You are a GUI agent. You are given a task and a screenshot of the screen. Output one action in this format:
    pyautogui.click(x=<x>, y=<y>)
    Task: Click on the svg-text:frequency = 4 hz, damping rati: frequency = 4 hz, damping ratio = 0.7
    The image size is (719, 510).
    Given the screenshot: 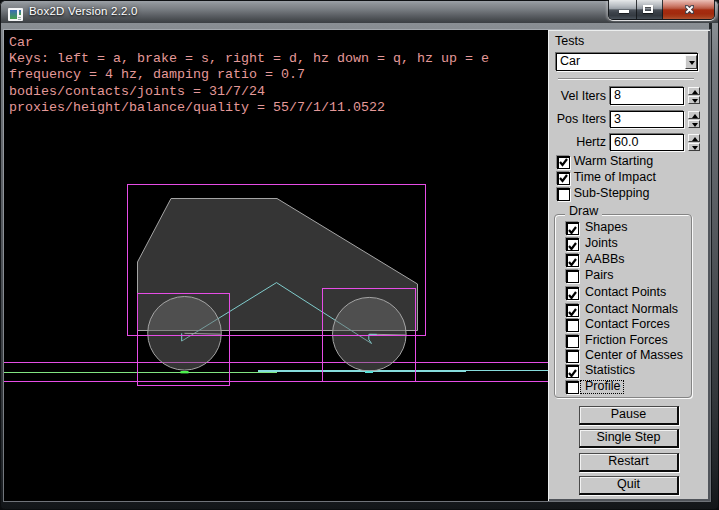 What is the action you would take?
    pyautogui.click(x=157, y=74)
    